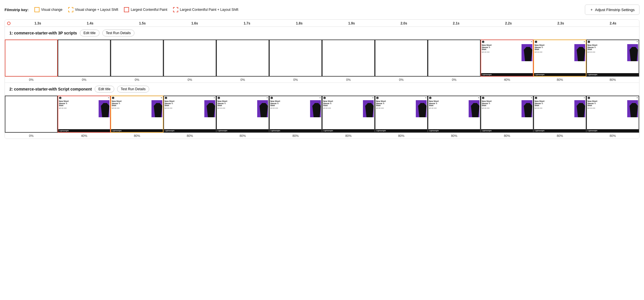 The image size is (644, 300). What do you see at coordinates (9, 23) in the screenshot?
I see `timeline-dot` at bounding box center [9, 23].